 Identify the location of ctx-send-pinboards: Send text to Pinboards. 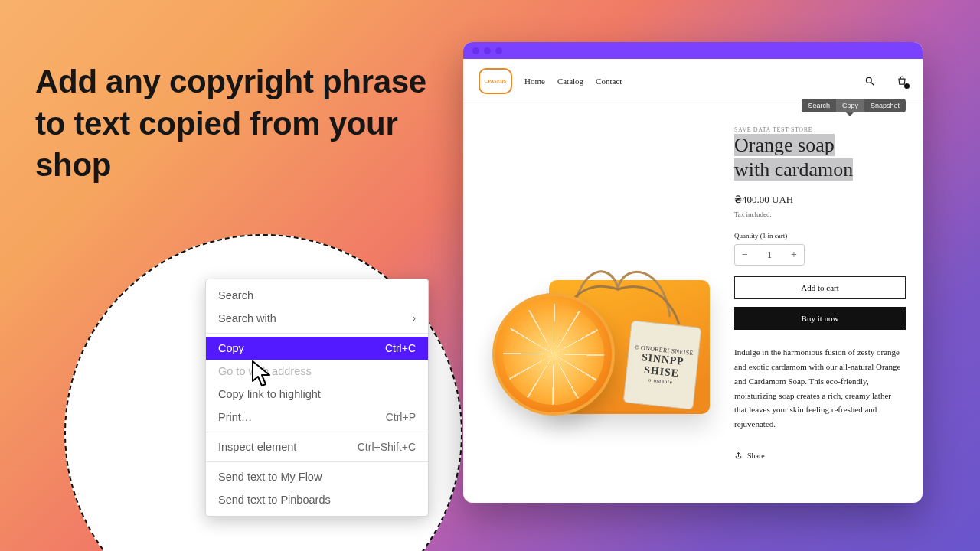
(317, 500).